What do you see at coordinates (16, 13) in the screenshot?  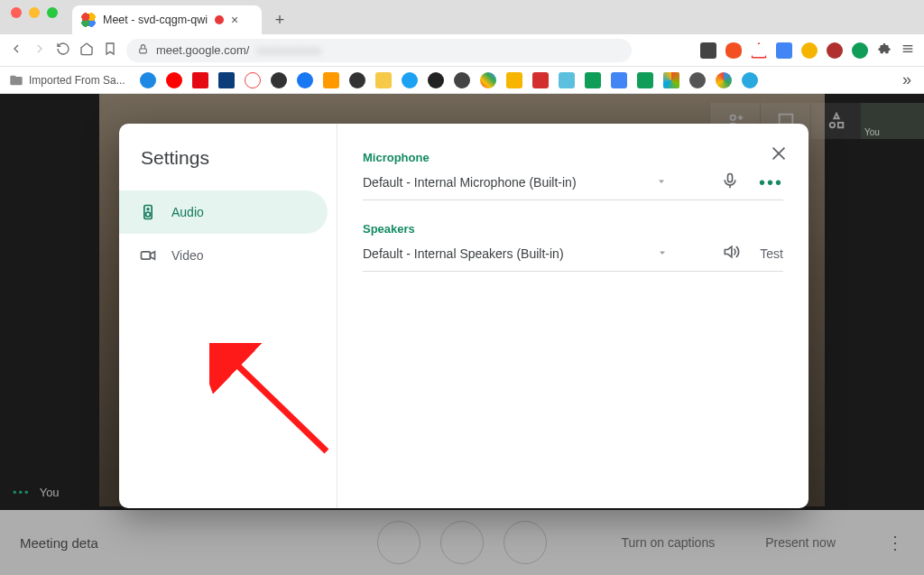 I see `window-close-icon` at bounding box center [16, 13].